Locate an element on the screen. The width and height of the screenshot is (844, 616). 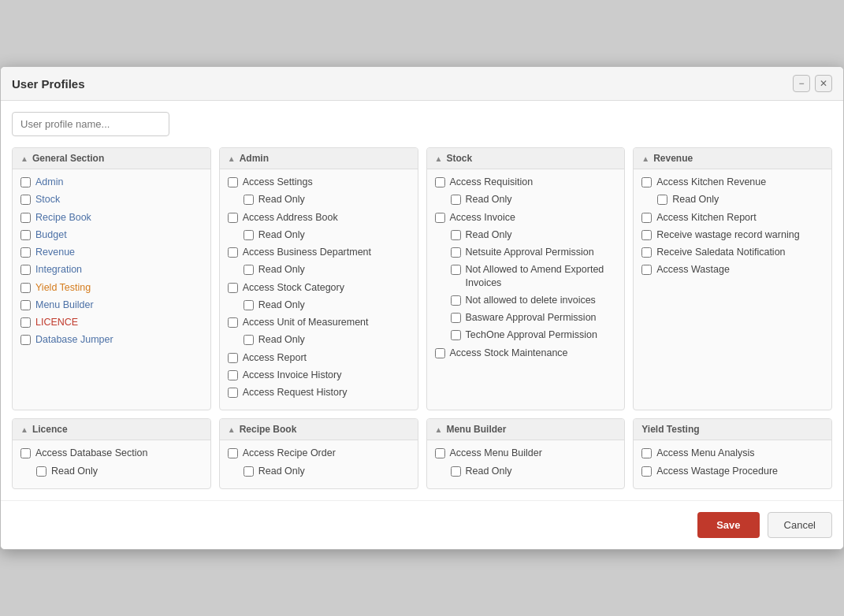
checkbox-business-readonly is located at coordinates (249, 269).